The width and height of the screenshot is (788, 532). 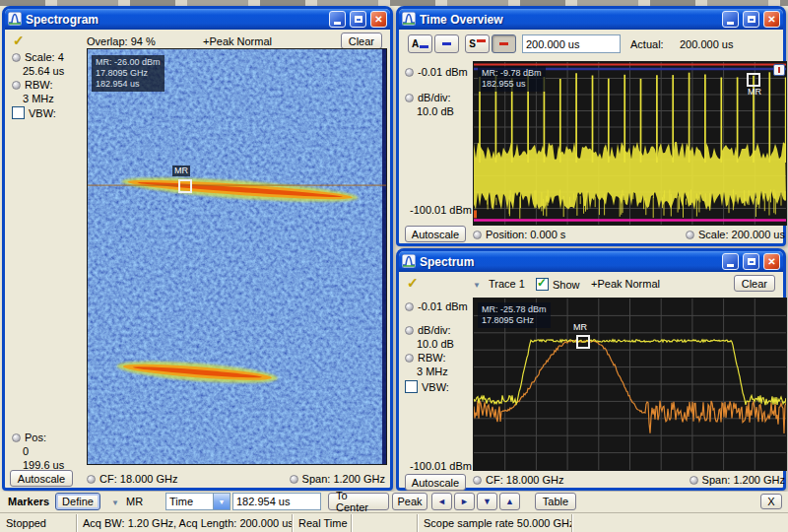 What do you see at coordinates (337, 24) in the screenshot?
I see `minimize-icon` at bounding box center [337, 24].